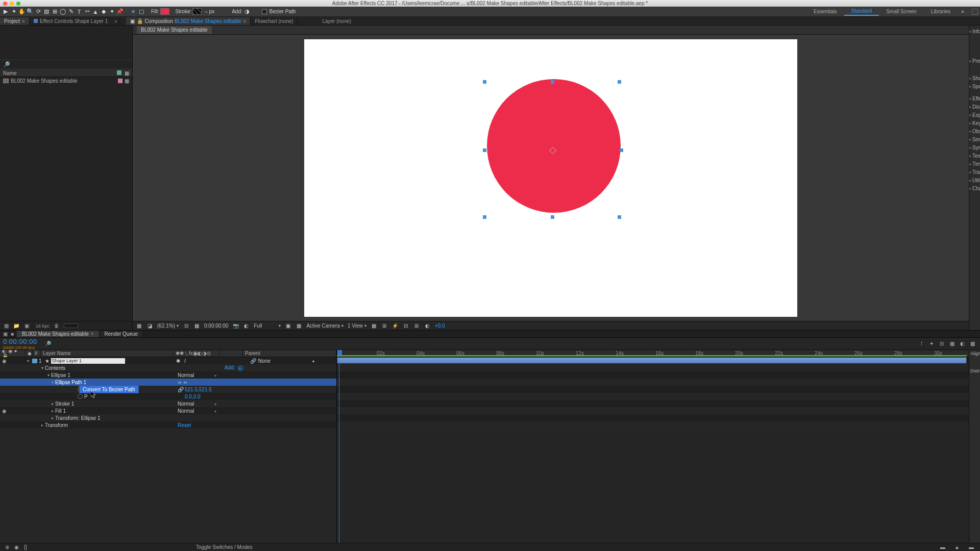 This screenshot has width=980, height=551. Describe the element at coordinates (299, 325) in the screenshot. I see `transparency-icon: ▦` at that location.